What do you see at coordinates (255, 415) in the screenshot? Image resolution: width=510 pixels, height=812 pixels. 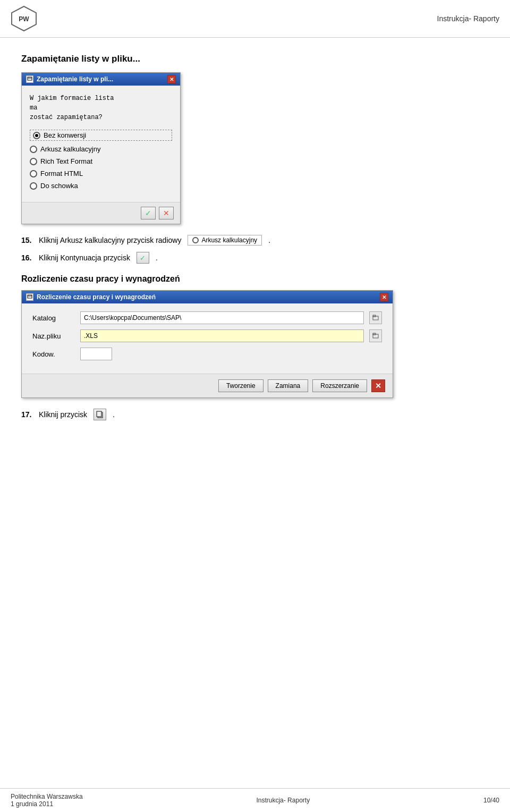 I see `step17-line: 17. Kliknij przycisk .` at bounding box center [255, 415].